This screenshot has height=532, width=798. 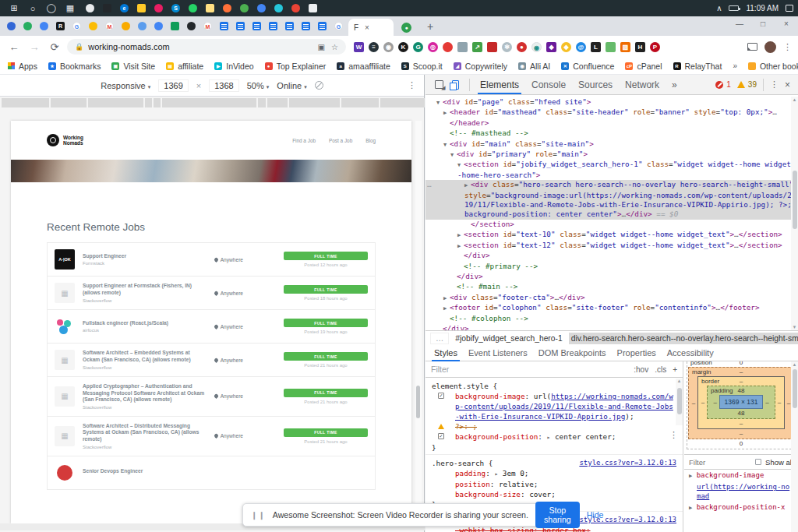 I want to click on hover-state-toggle: :hov, so click(x=641, y=369).